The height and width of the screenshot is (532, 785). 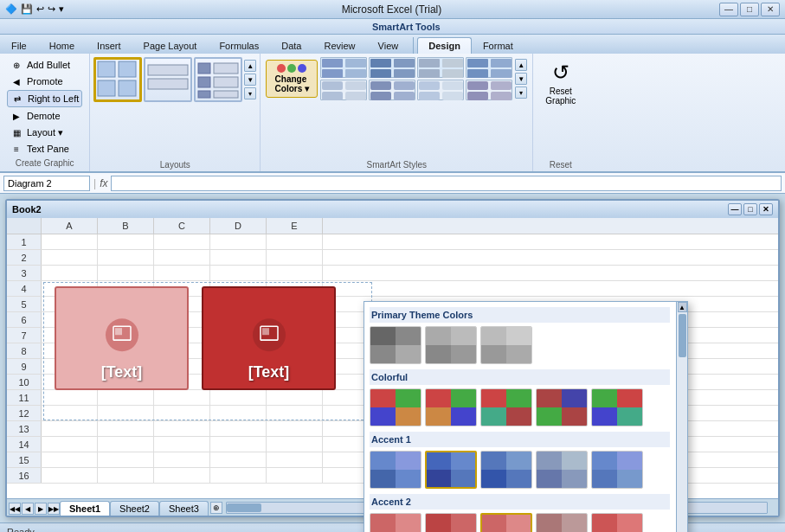 I want to click on layouts-scroll-up: ▲, so click(x=250, y=66).